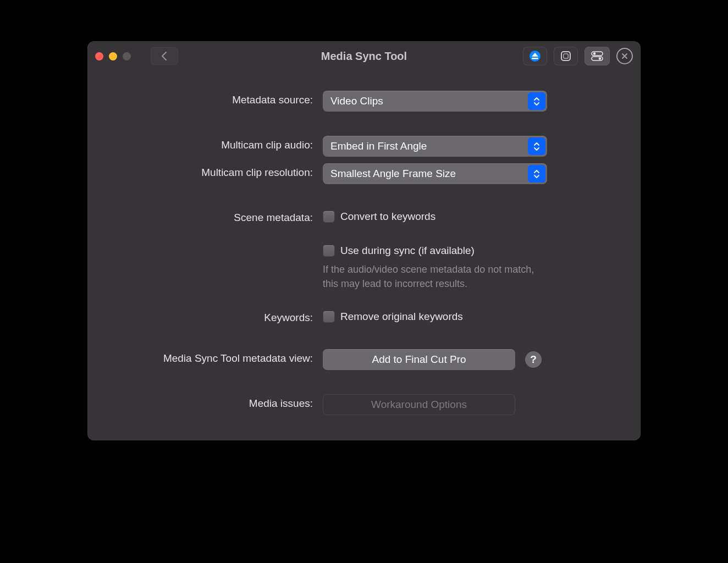 Image resolution: width=728 pixels, height=563 pixels. Describe the element at coordinates (435, 146) in the screenshot. I see `multicam-audio-dropdown: Embed in First Angle` at that location.